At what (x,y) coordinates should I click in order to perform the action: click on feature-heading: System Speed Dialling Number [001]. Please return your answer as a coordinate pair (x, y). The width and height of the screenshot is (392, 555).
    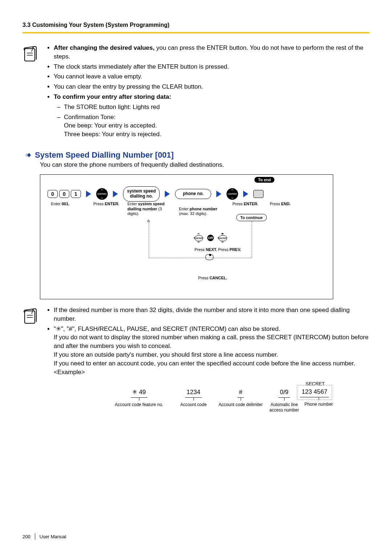
    Looking at the image, I should click on (196, 155).